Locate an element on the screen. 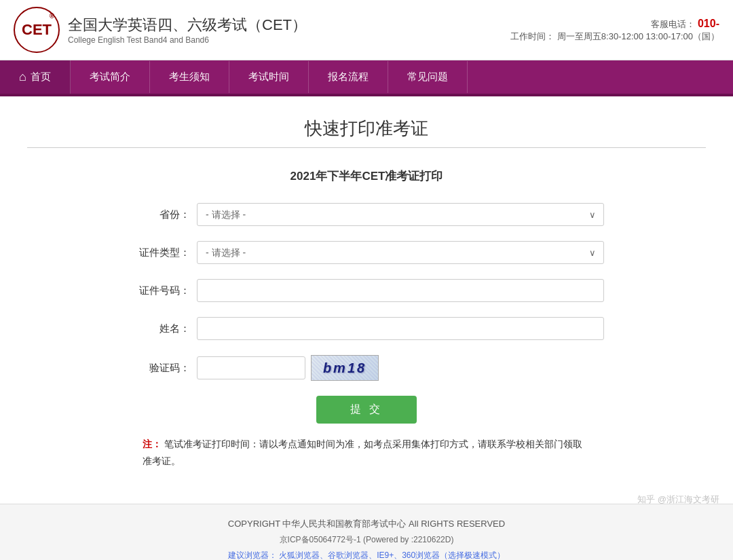  header-left: CET 全国大学英语四、六级考试（CET） College English Te… is located at coordinates (160, 30).